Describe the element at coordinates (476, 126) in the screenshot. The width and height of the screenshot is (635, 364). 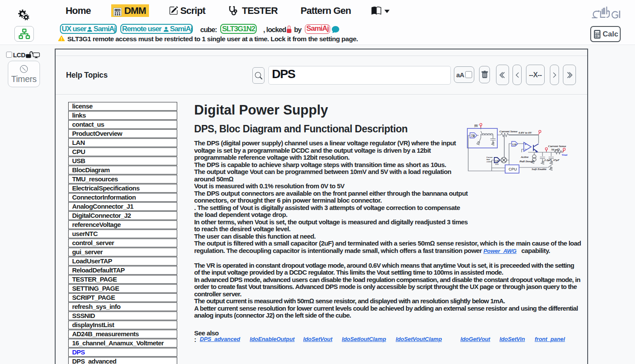
I see `svg-text: 9V` at that location.